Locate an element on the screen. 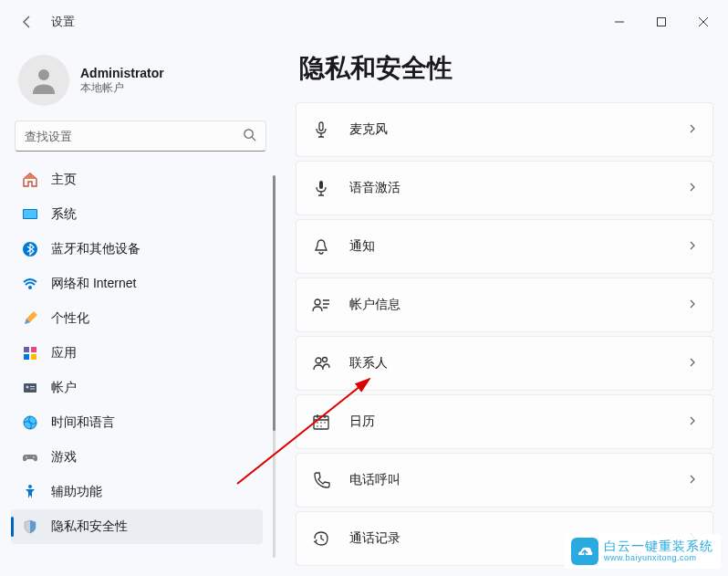 This screenshot has width=728, height=576. sidebar-item-label: 蓝牙和其他设备 is located at coordinates (96, 249).